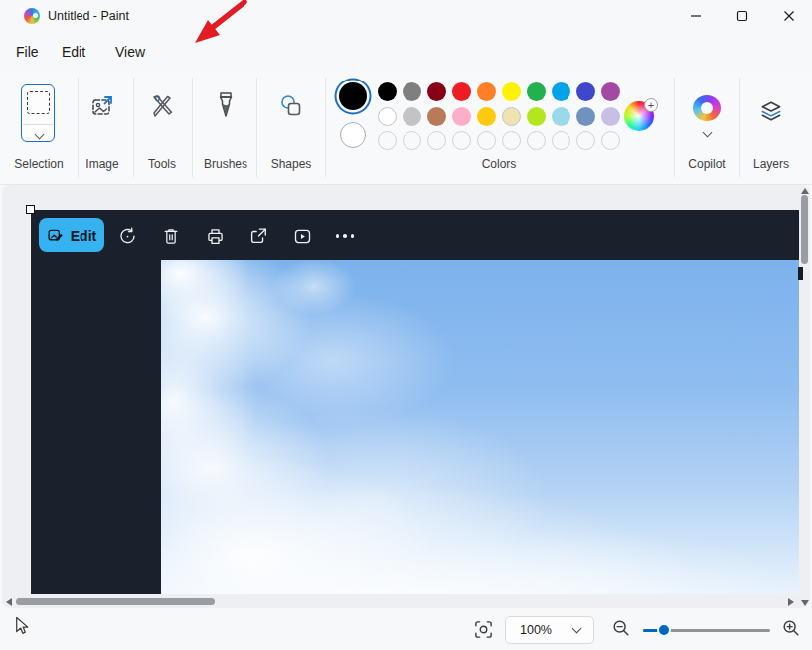  What do you see at coordinates (771, 111) in the screenshot?
I see `layers-button` at bounding box center [771, 111].